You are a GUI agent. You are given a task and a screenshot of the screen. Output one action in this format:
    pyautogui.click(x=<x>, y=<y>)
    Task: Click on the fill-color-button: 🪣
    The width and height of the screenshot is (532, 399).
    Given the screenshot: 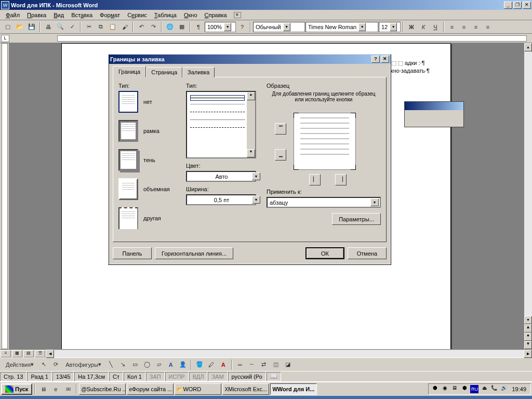 What is the action you would take?
    pyautogui.click(x=200, y=365)
    